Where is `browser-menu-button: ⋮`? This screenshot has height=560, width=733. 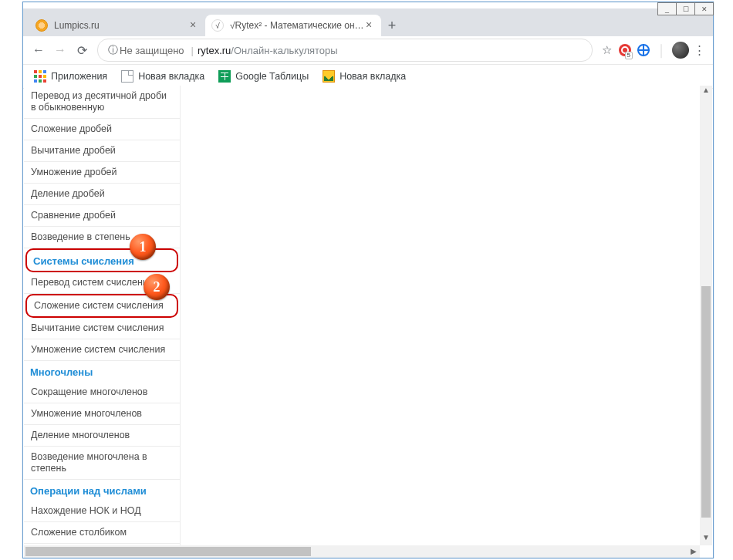
browser-menu-button: ⋮ is located at coordinates (699, 50).